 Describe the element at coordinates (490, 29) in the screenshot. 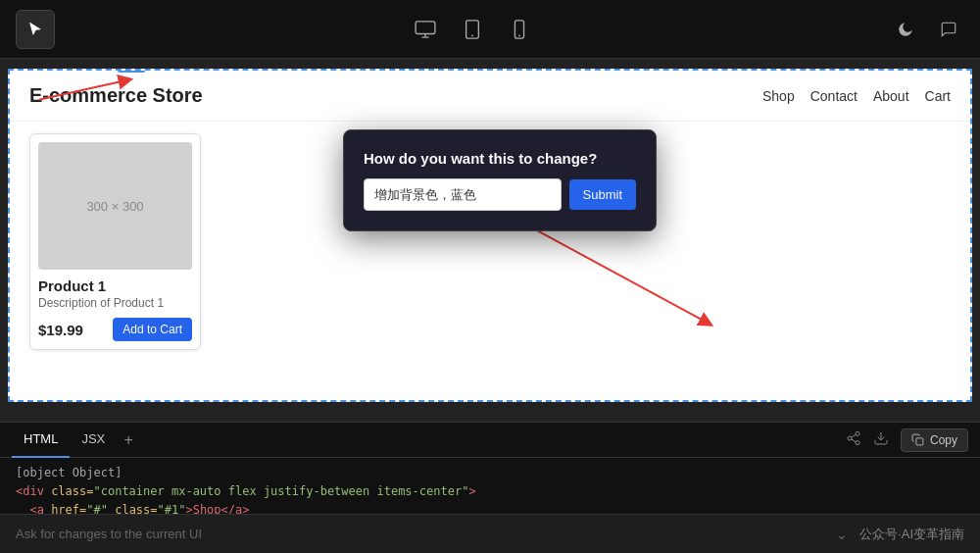

I see `top-toolbar` at that location.